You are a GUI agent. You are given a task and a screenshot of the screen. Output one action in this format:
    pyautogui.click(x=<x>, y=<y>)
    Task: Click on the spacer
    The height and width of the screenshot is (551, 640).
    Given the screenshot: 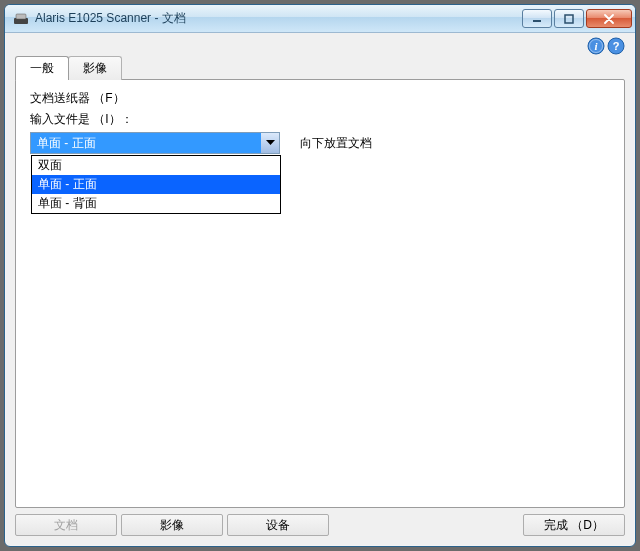 What is the action you would take?
    pyautogui.click(x=426, y=525)
    